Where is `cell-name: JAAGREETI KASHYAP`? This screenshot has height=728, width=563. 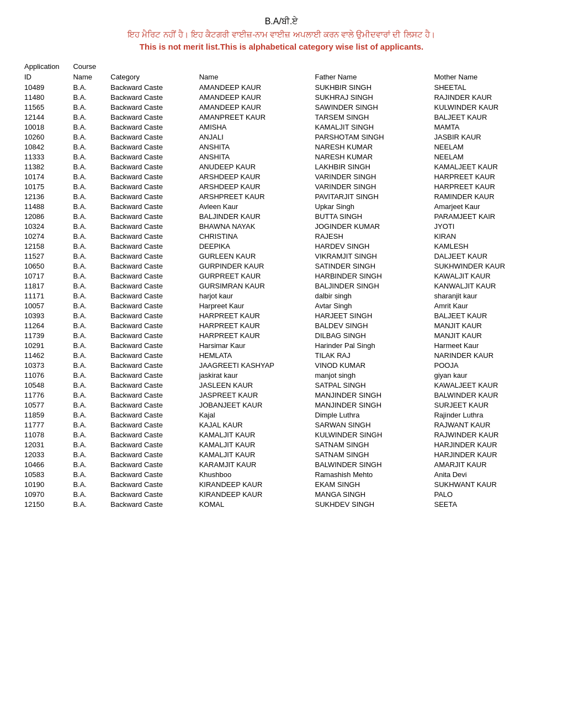
cell-name: JAAGREETI KASHYAP is located at coordinates (255, 365).